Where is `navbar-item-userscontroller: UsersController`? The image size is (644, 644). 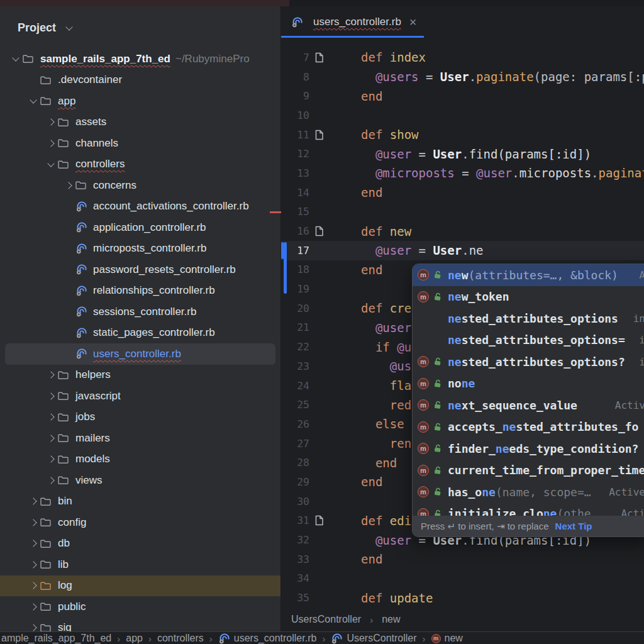 navbar-item-userscontroller: UsersController is located at coordinates (374, 638).